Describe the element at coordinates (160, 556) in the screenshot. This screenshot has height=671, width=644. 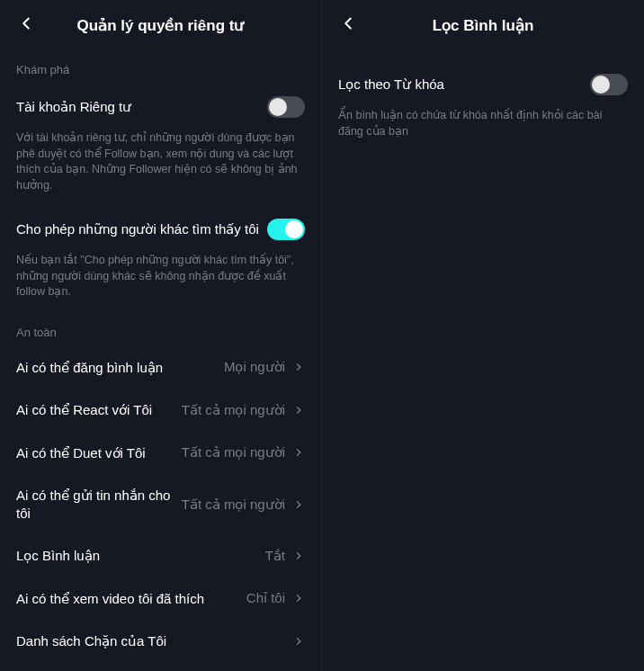
I see `comment-filter-row: Lọc Bình luận Tắt` at that location.